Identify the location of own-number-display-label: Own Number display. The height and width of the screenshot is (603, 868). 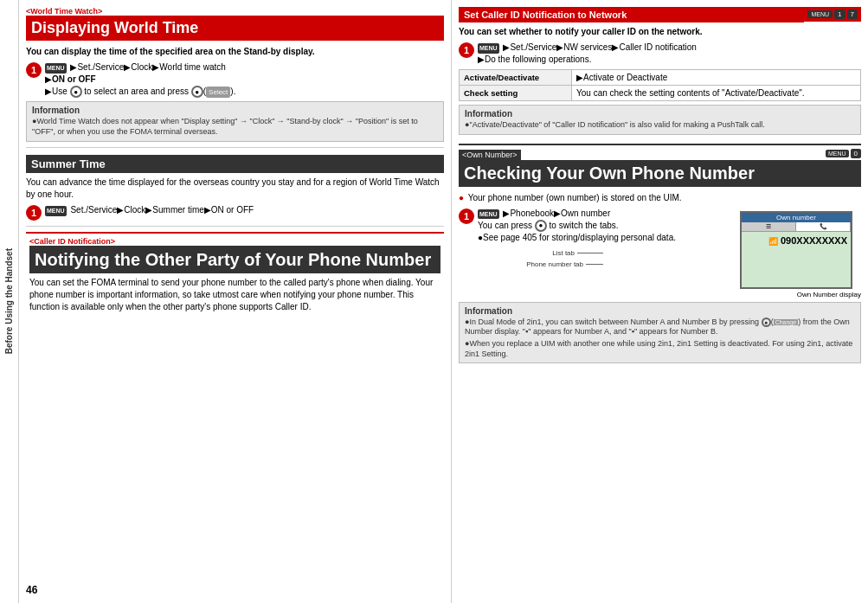
(800, 294).